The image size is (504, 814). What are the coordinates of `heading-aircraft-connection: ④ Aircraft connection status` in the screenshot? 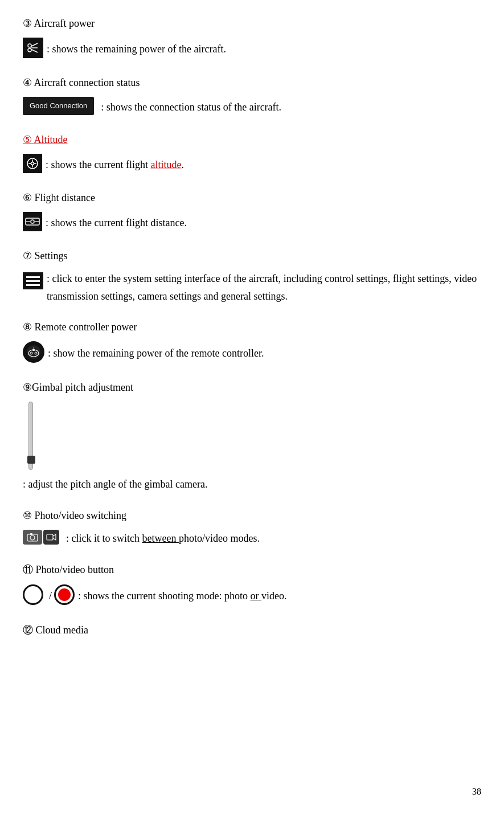 It's located at (252, 83).